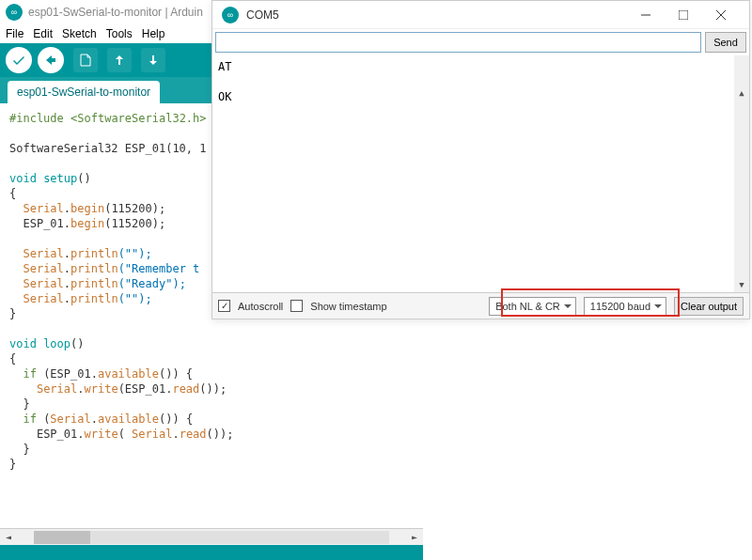 The height and width of the screenshot is (560, 752). What do you see at coordinates (8, 537) in the screenshot?
I see `scroll-left-icon: ◄` at bounding box center [8, 537].